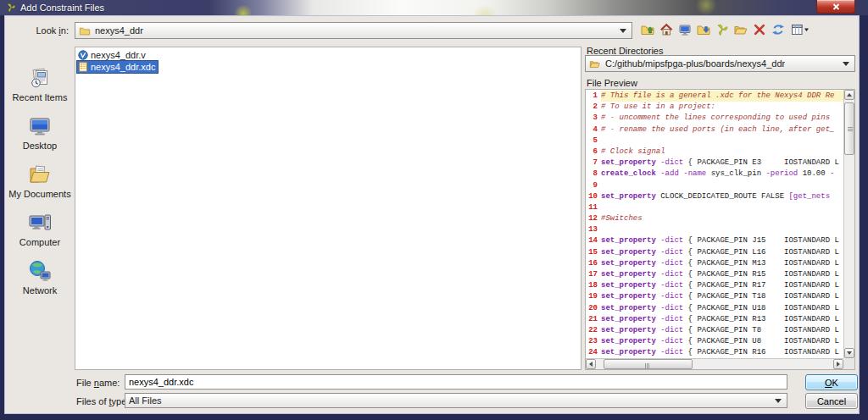 This screenshot has height=420, width=868. I want to click on sidebar-item-my-documents: My Documents, so click(40, 181).